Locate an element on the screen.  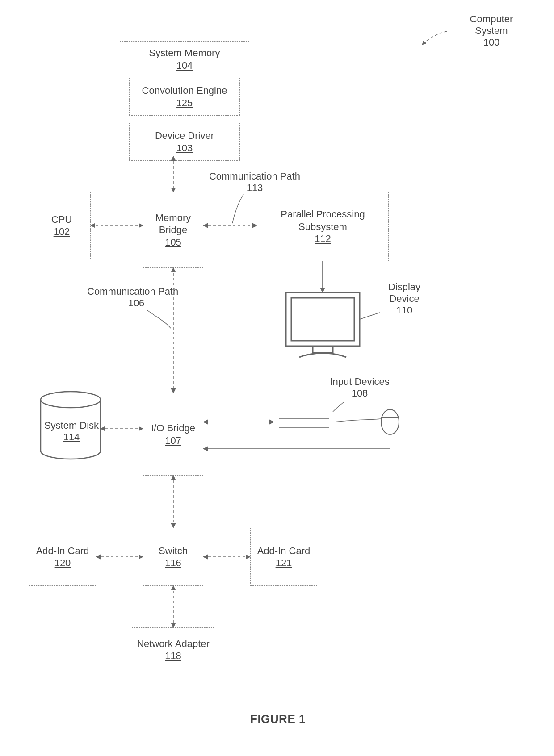
memory-bridge-label-2: Bridge is located at coordinates (173, 230).